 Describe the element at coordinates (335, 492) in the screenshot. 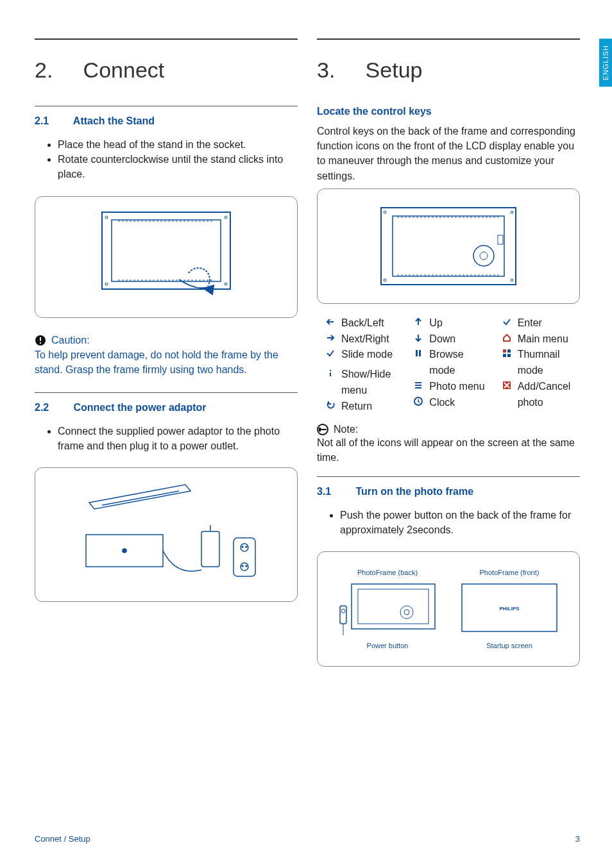

I see `section-3-1-number: 3.1` at that location.